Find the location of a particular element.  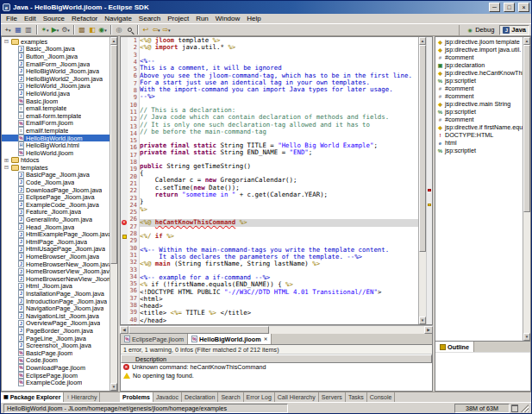

tree-item: %EmailForm.jloom is located at coordinates (55, 124).